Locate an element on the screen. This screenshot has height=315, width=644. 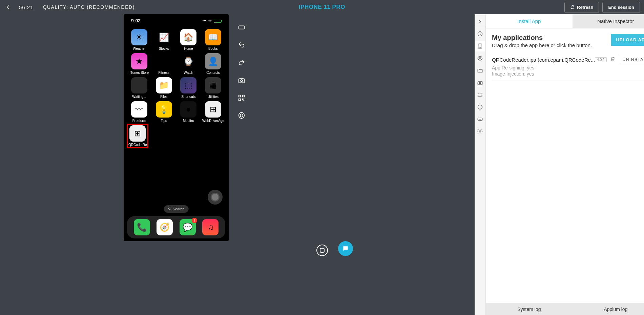
mobitru-icon: ● is located at coordinates (188, 109).